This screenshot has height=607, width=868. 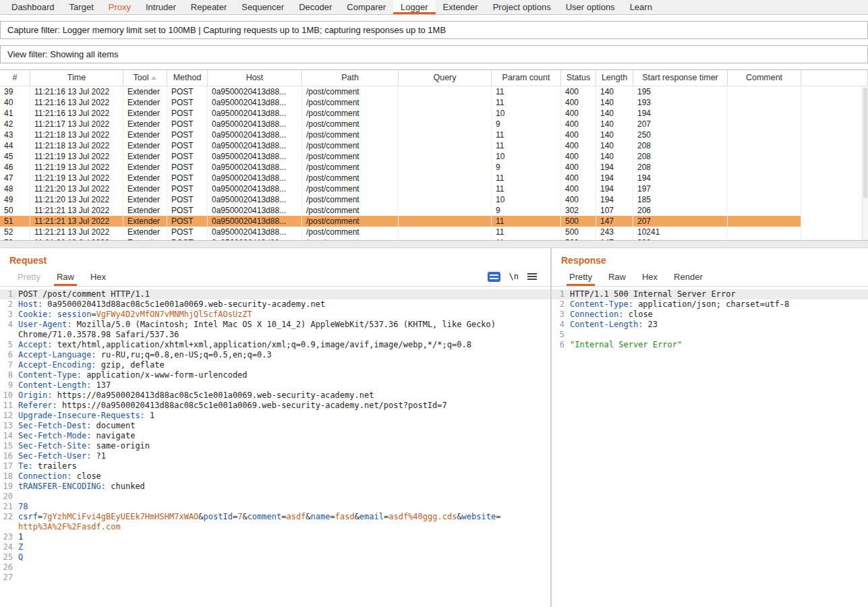 What do you see at coordinates (688, 277) in the screenshot?
I see `tab-render: Render` at bounding box center [688, 277].